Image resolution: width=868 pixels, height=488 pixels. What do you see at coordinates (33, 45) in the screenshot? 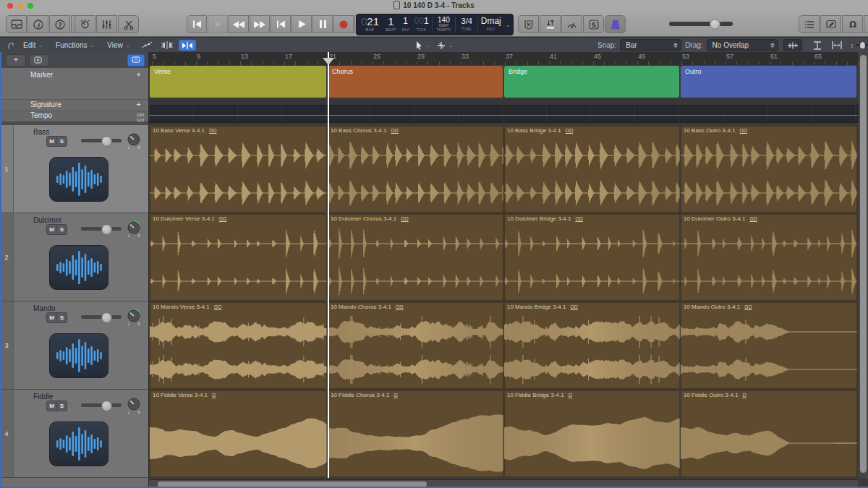
I see `edit-menu: Edit⌄` at bounding box center [33, 45].